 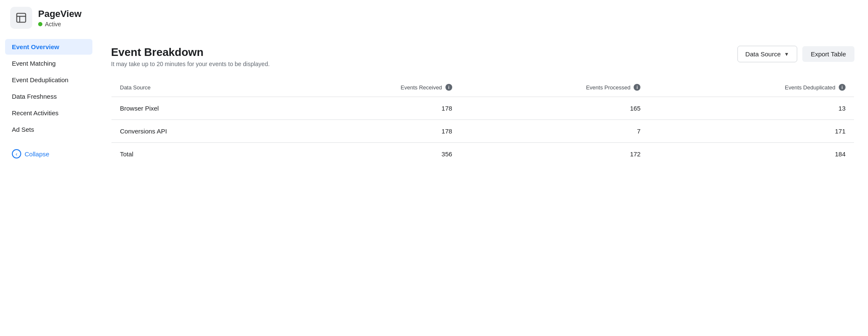 I want to click on layout-icon, so click(x=21, y=18).